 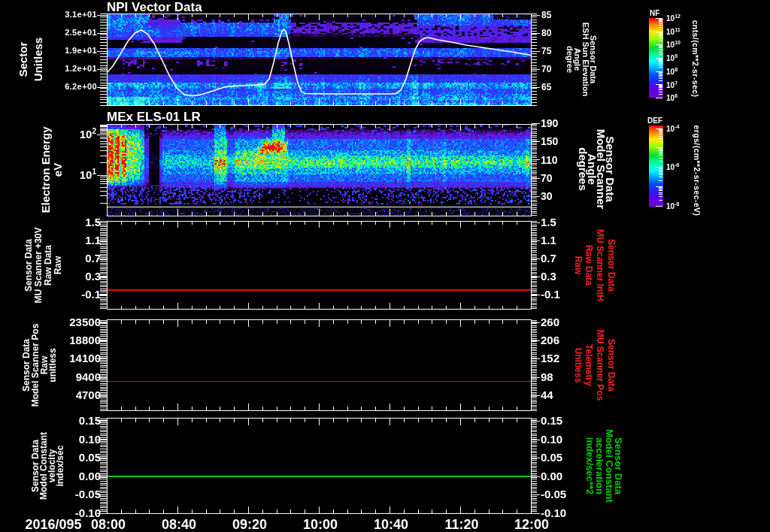 I want to click on svg-text: 10-6, so click(x=672, y=167).